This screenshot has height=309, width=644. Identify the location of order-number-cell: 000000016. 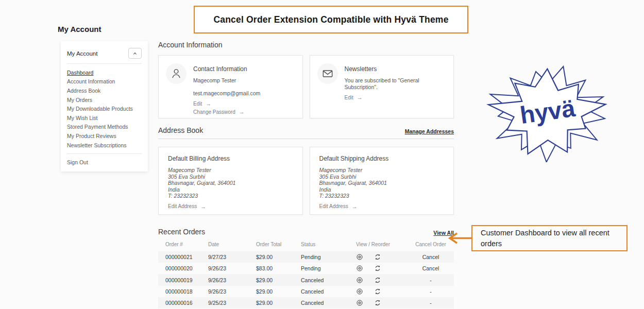
(183, 303).